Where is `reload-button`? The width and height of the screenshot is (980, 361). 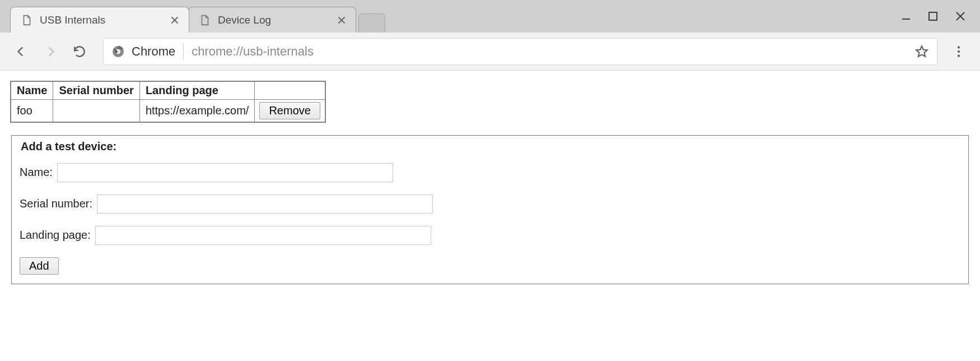 reload-button is located at coordinates (80, 52).